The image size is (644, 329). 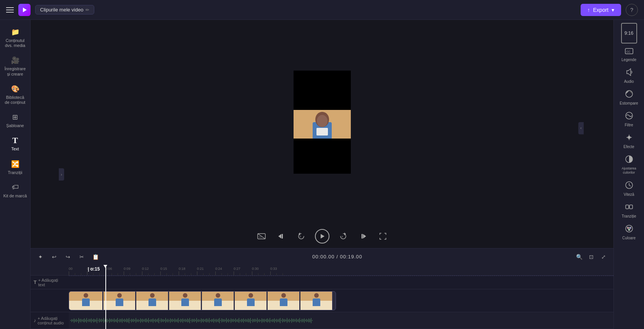 I want to click on timeline-toolbar: ✦ ↩ ↪ ✂ 📋 00:00.00 / 00:19.00 🔍 ⊡ ⤢, so click(x=322, y=256).